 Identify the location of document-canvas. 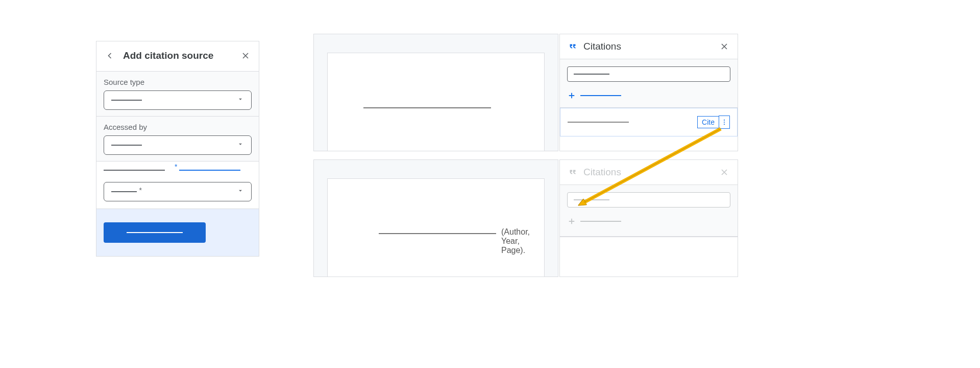
(436, 93).